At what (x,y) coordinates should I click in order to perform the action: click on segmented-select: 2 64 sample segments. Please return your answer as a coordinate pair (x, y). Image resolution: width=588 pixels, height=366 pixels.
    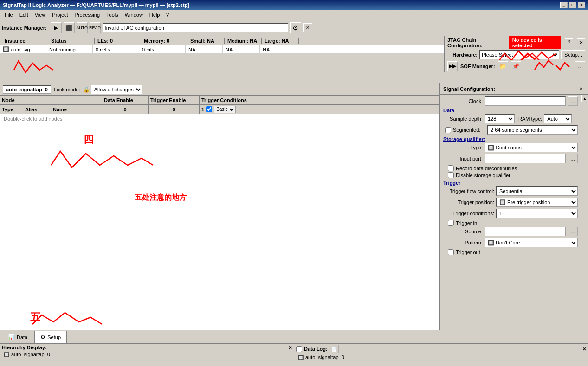
    Looking at the image, I should click on (533, 130).